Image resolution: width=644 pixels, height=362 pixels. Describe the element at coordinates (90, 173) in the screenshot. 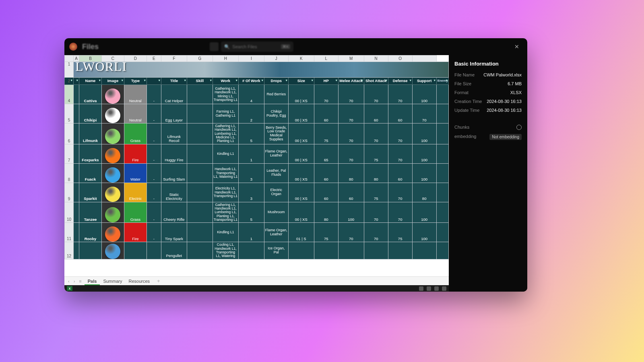

I see `cell-name: Fuack` at that location.